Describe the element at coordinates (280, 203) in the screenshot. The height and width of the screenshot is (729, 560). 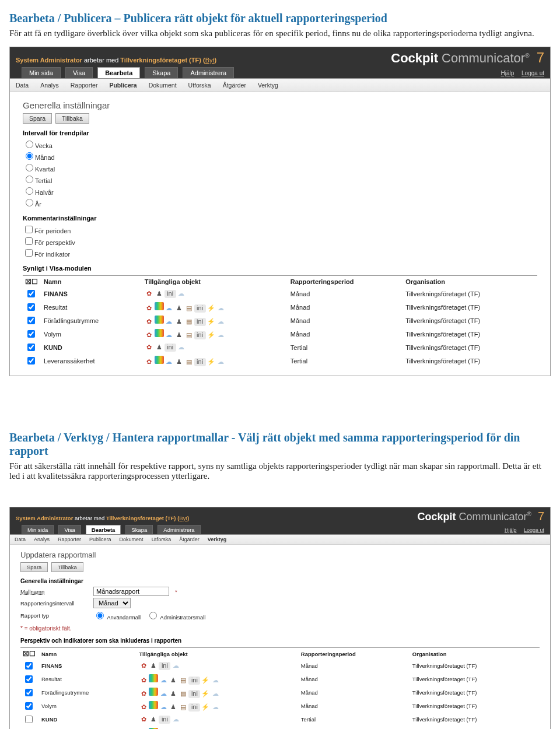
I see `interval-option: År` at that location.